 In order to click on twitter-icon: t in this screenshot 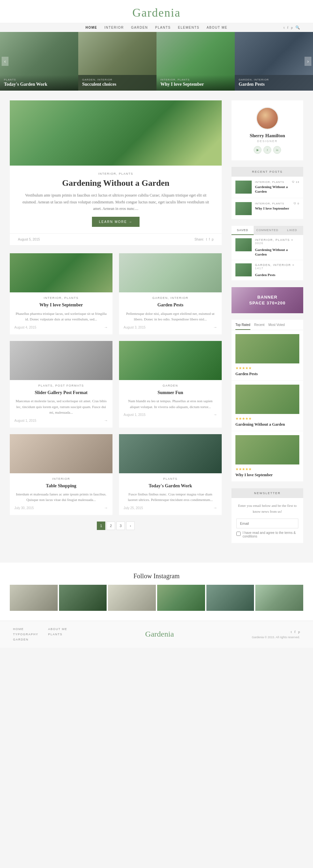, I will do `click(284, 28)`.